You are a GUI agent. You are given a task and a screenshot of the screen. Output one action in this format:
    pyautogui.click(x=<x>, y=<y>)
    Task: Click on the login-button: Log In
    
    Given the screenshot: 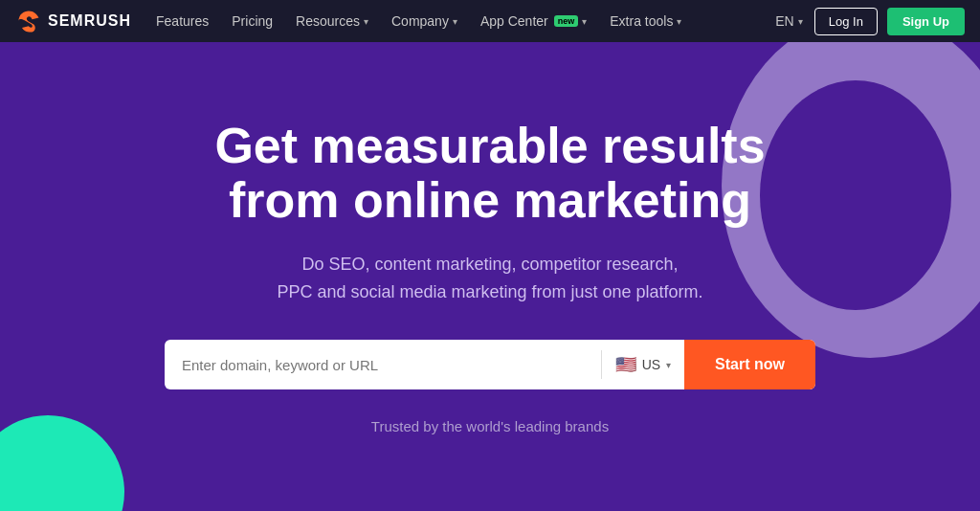 What is the action you would take?
    pyautogui.click(x=846, y=21)
    